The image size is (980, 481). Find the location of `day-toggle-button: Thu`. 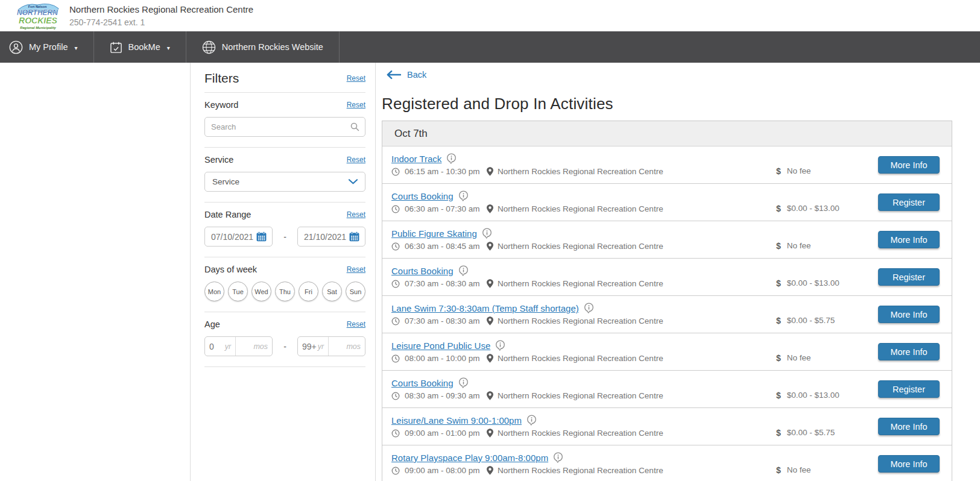

day-toggle-button: Thu is located at coordinates (285, 292).